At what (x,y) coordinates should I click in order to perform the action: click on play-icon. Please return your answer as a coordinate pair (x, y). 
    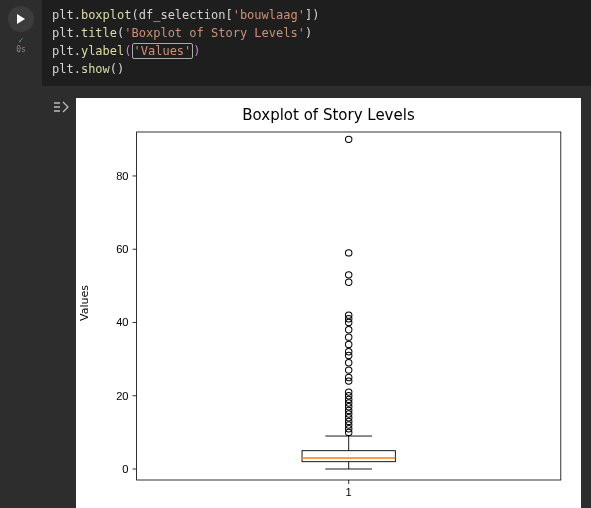
    Looking at the image, I should click on (21, 19).